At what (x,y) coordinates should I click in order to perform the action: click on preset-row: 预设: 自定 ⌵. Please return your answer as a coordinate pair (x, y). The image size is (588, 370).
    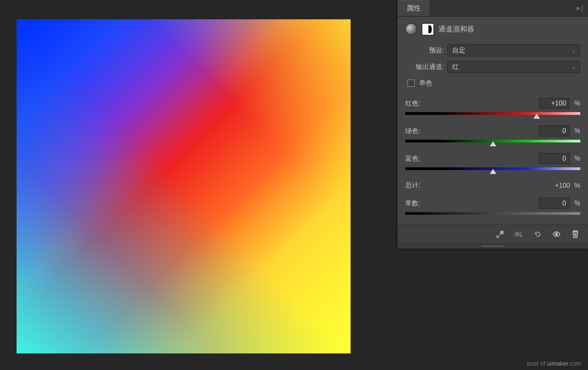
    Looking at the image, I should click on (492, 50).